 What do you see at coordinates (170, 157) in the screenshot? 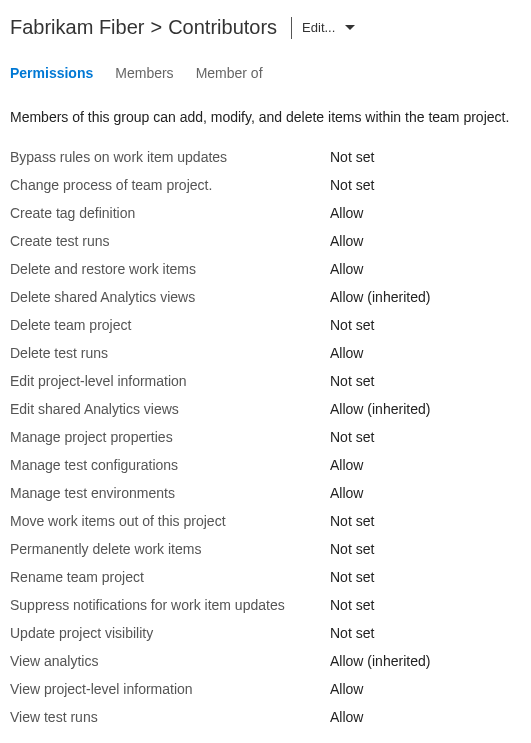
I see `permission-label: Bypass rules on work item updates` at bounding box center [170, 157].